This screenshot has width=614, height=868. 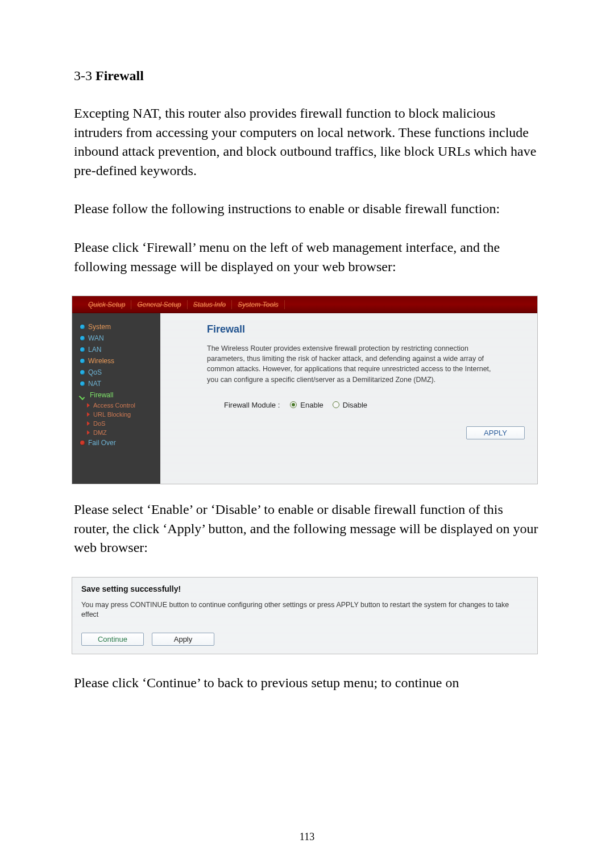 I want to click on radio-disable, so click(x=336, y=405).